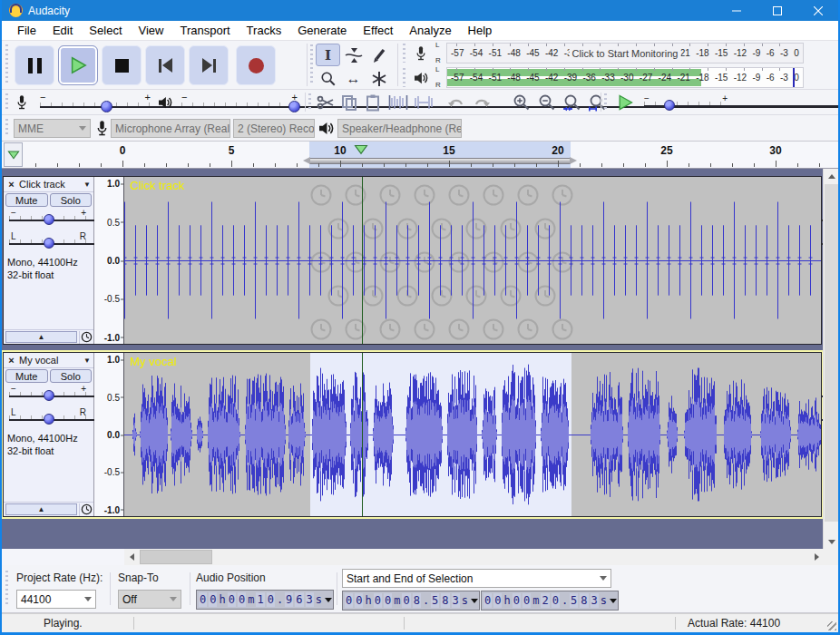 The width and height of the screenshot is (840, 635). What do you see at coordinates (49, 244) in the screenshot?
I see `track1-pan-slider: L R` at bounding box center [49, 244].